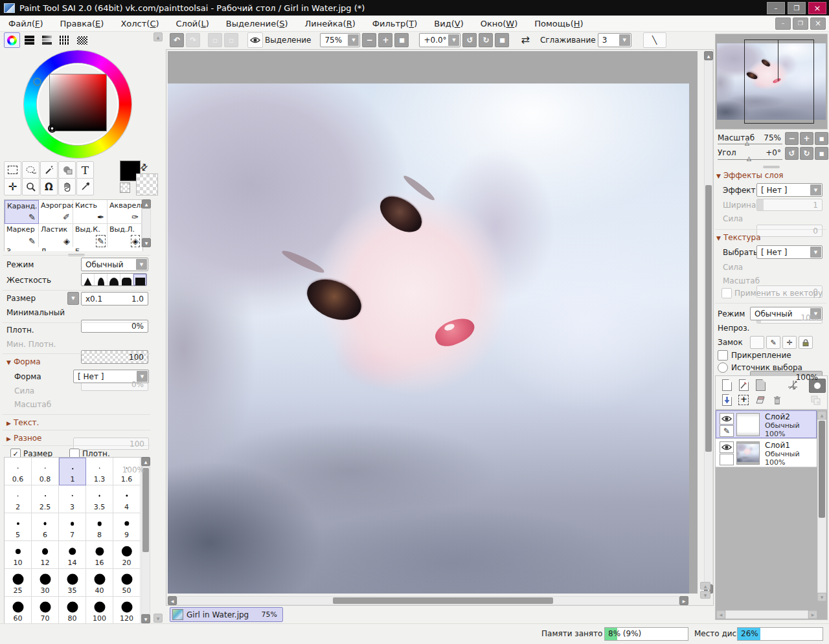 Image resolution: width=829 pixels, height=644 pixels. Describe the element at coordinates (747, 143) in the screenshot. I see `nav-scale-slider-marker: △` at that location.